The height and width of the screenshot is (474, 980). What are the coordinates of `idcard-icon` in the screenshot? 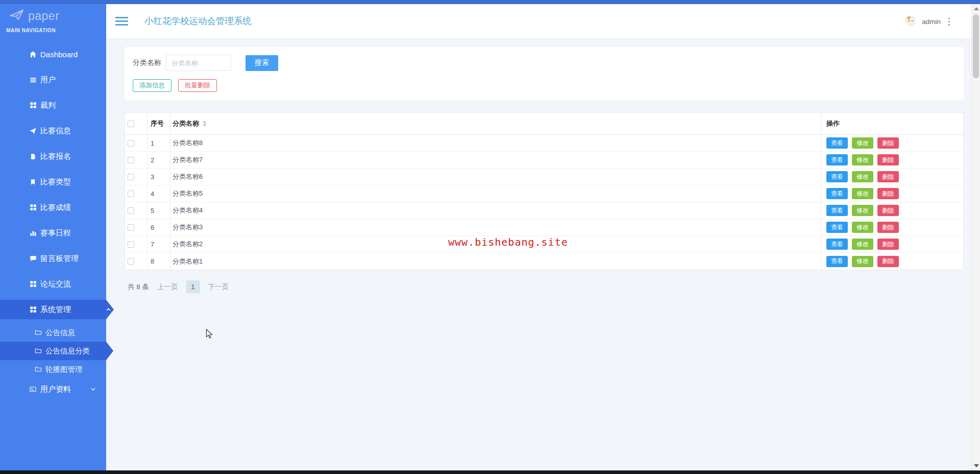 It's located at (33, 389).